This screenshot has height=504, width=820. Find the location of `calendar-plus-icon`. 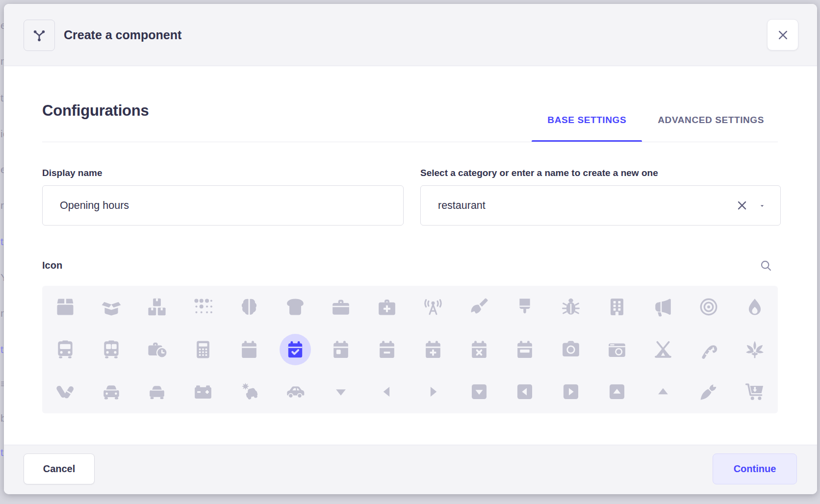

calendar-plus-icon is located at coordinates (433, 350).